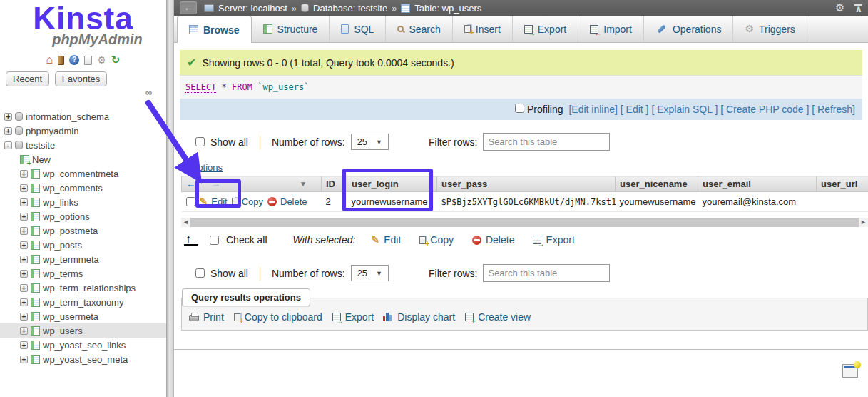 Image resolution: width=868 pixels, height=397 pixels. Describe the element at coordinates (83, 331) in the screenshot. I see `sidebar-item-wp-users: + wp_users` at that location.